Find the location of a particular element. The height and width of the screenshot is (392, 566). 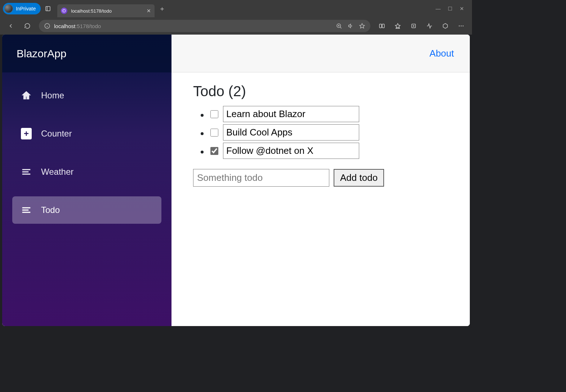

app-brand: BlazorApp is located at coordinates (87, 53).